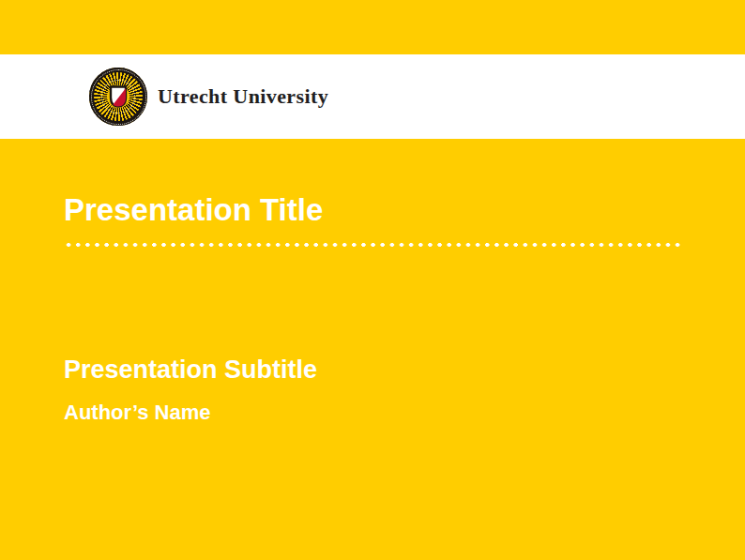 This screenshot has height=560, width=745. What do you see at coordinates (373, 245) in the screenshot?
I see `dotted-divider` at bounding box center [373, 245].